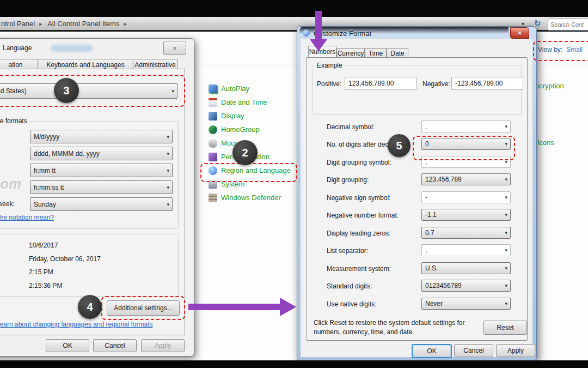 This screenshot has height=368, width=588. I want to click on digit-grouping-select: 123,456,789▾, so click(466, 179).